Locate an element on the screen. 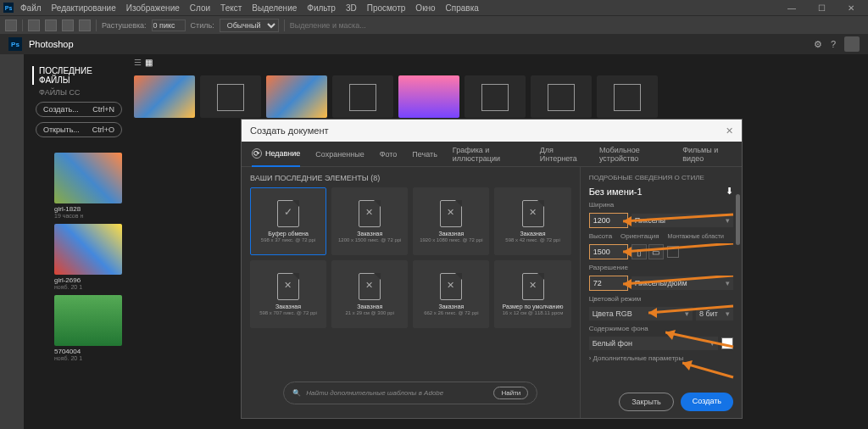 The height and width of the screenshot is (429, 868). menu-view: Просмотр is located at coordinates (387, 8).